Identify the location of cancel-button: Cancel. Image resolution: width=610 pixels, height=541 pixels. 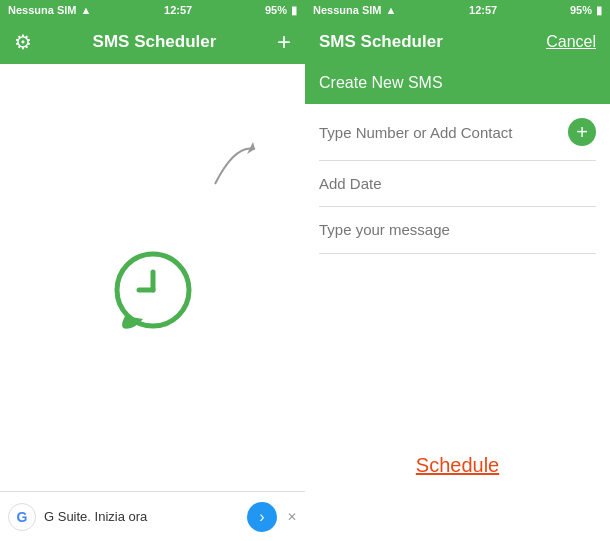
(571, 42).